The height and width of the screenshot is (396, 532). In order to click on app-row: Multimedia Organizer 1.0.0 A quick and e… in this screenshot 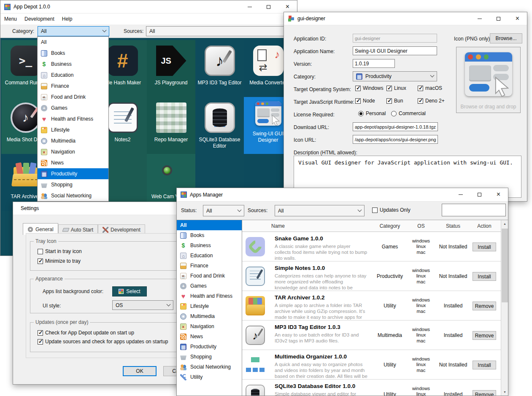, I will do `click(371, 365)`.